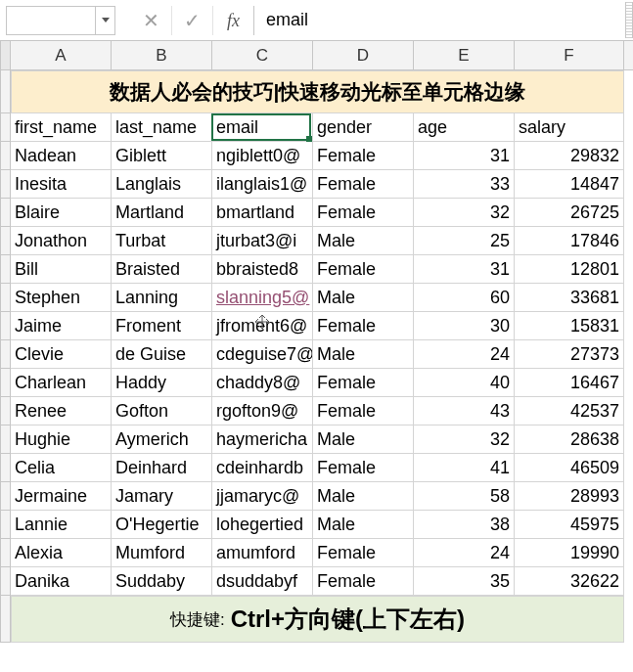 The image size is (633, 672). What do you see at coordinates (262, 327) in the screenshot?
I see `cell-email: jfroment6@` at bounding box center [262, 327].